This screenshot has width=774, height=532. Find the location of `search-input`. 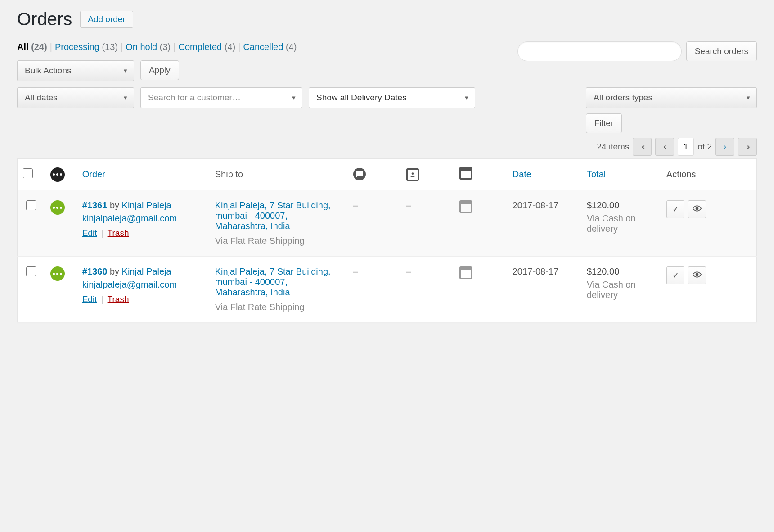

search-input is located at coordinates (599, 51).